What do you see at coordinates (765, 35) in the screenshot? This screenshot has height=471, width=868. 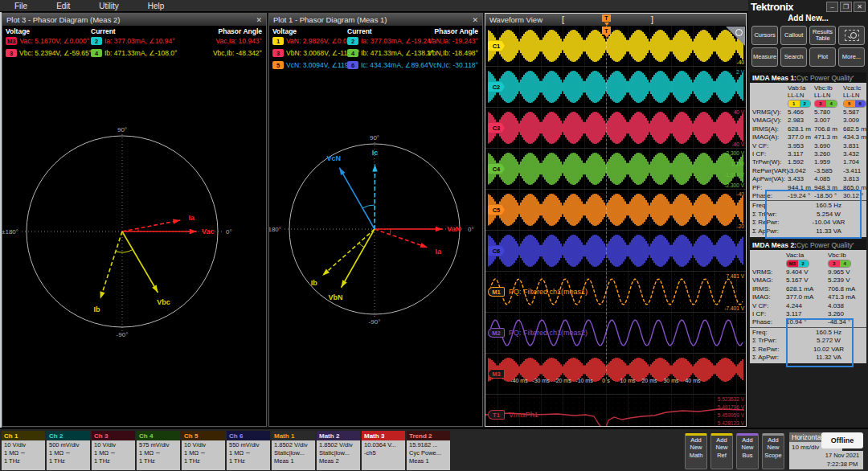 I see `cursors-button: Cursors` at bounding box center [765, 35].